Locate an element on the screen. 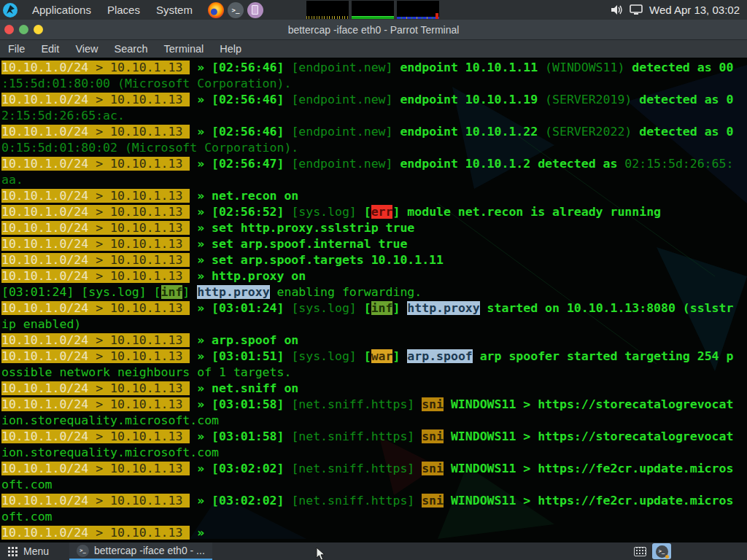  display-icon is located at coordinates (636, 10).